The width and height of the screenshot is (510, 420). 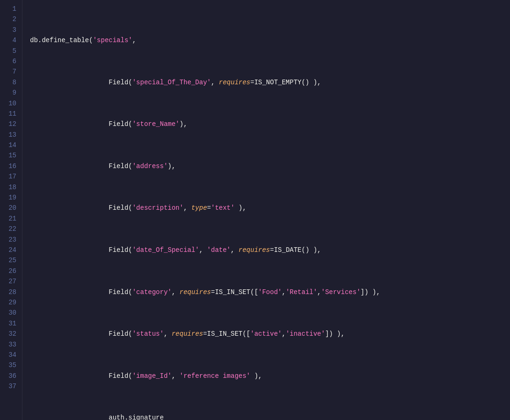 I want to click on line-num-26: 26, so click(x=10, y=271).